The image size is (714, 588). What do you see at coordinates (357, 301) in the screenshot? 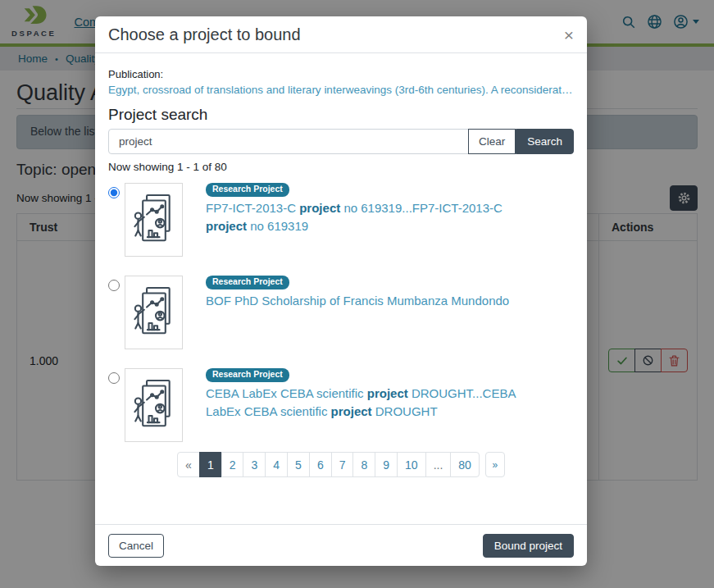
I see `project-title-link: BOF PhD Scholarship of Francis Mumbanza …` at bounding box center [357, 301].